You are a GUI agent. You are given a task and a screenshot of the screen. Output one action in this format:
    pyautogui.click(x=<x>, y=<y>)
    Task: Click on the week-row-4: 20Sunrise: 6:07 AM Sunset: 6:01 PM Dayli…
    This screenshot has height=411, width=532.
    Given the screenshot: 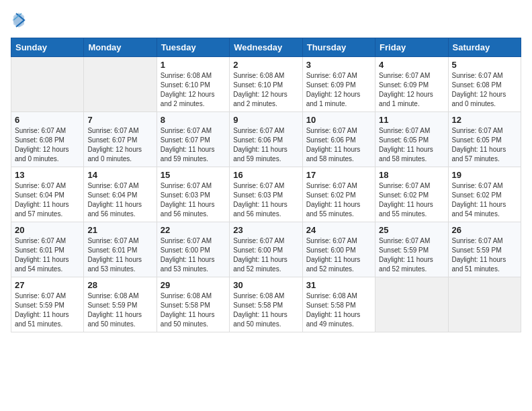 What is the action you would take?
    pyautogui.click(x=266, y=250)
    